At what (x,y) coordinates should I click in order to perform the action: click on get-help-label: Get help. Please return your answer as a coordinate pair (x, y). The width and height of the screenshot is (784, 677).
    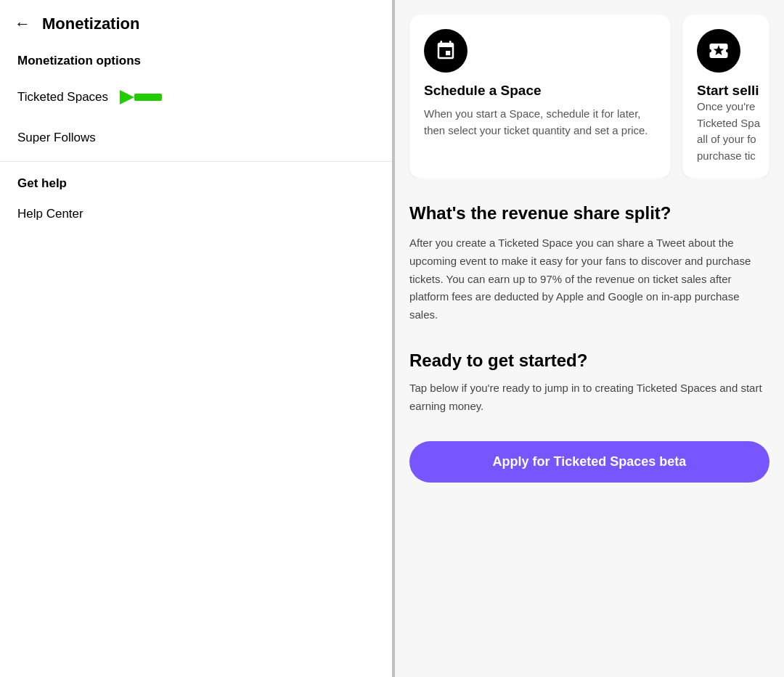
    Looking at the image, I should click on (196, 182).